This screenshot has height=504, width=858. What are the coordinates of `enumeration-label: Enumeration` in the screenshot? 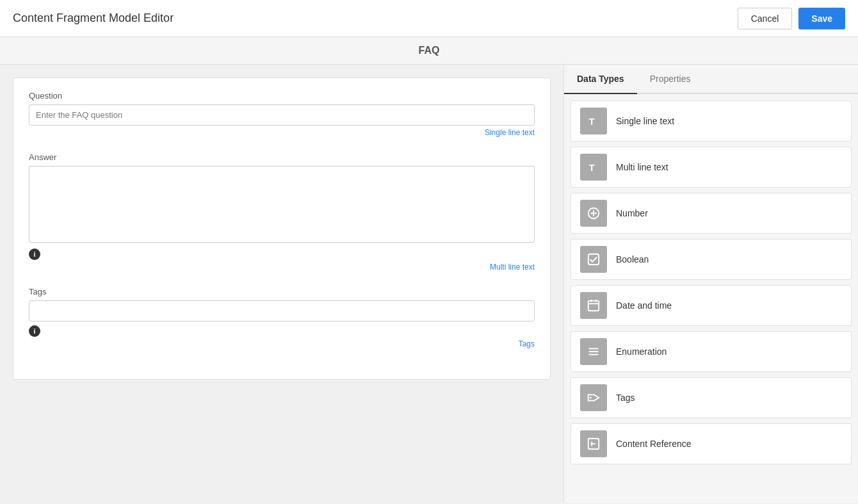 It's located at (642, 352).